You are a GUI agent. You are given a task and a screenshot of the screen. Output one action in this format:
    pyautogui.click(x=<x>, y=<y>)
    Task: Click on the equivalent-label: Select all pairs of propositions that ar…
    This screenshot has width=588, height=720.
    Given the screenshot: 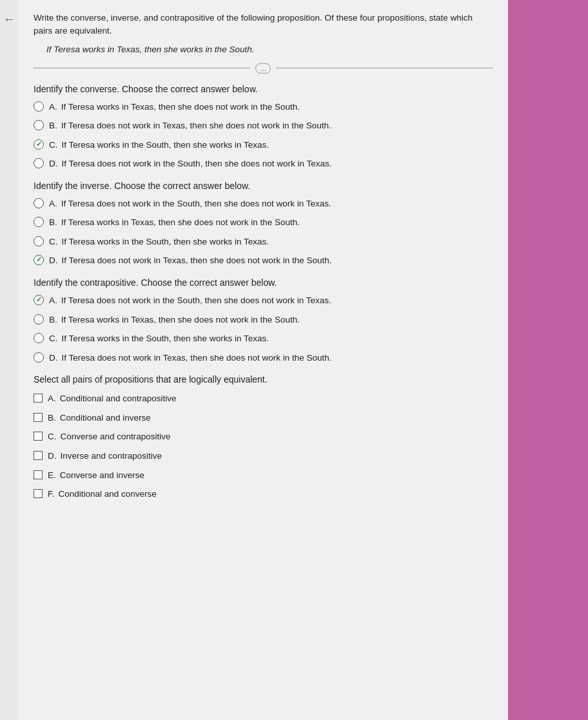 What is the action you would take?
    pyautogui.click(x=263, y=379)
    